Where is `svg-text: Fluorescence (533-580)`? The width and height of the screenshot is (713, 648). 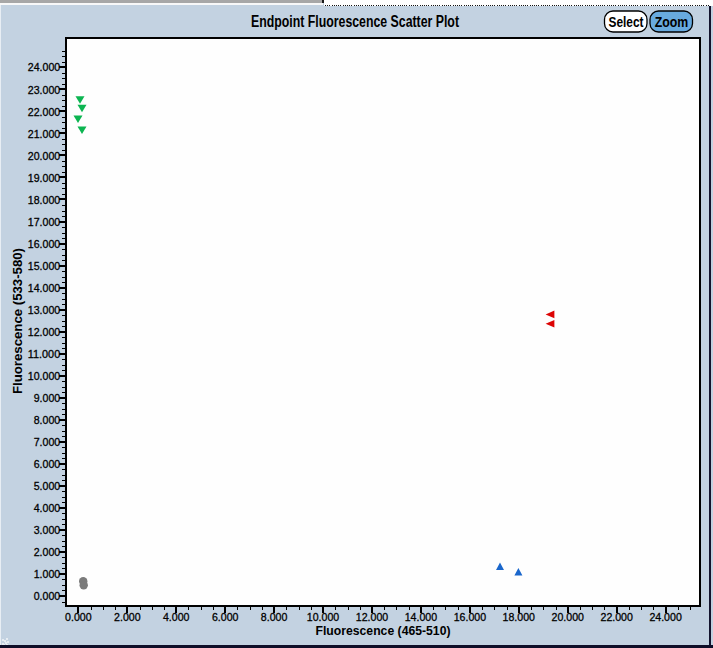 svg-text: Fluorescence (533-580) is located at coordinates (18, 321).